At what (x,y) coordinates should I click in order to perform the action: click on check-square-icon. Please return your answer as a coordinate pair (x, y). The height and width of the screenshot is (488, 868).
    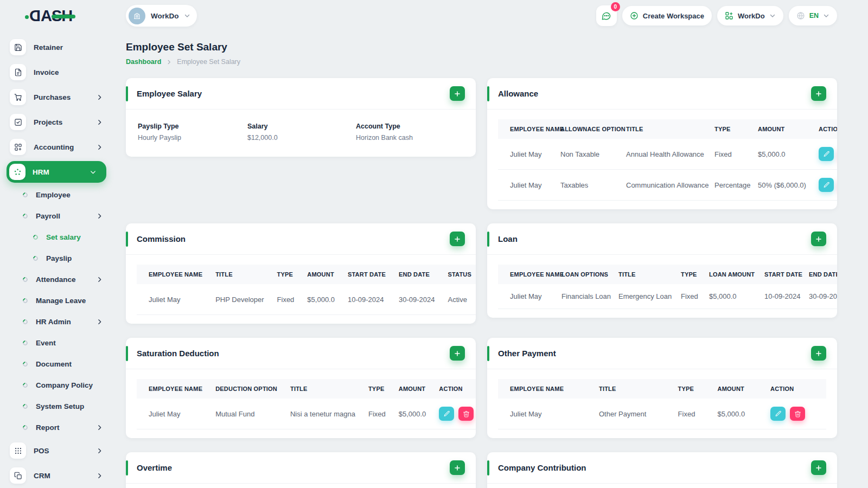
    Looking at the image, I should click on (18, 122).